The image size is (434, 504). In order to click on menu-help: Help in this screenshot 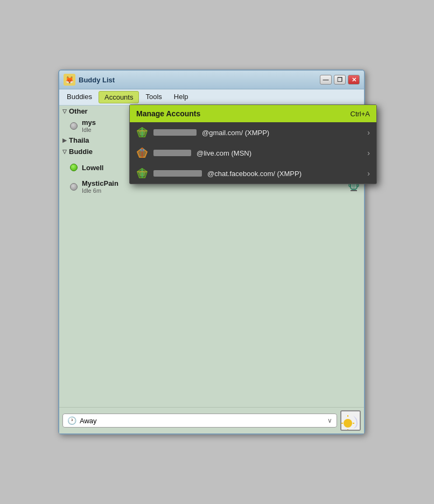, I will do `click(181, 97)`.